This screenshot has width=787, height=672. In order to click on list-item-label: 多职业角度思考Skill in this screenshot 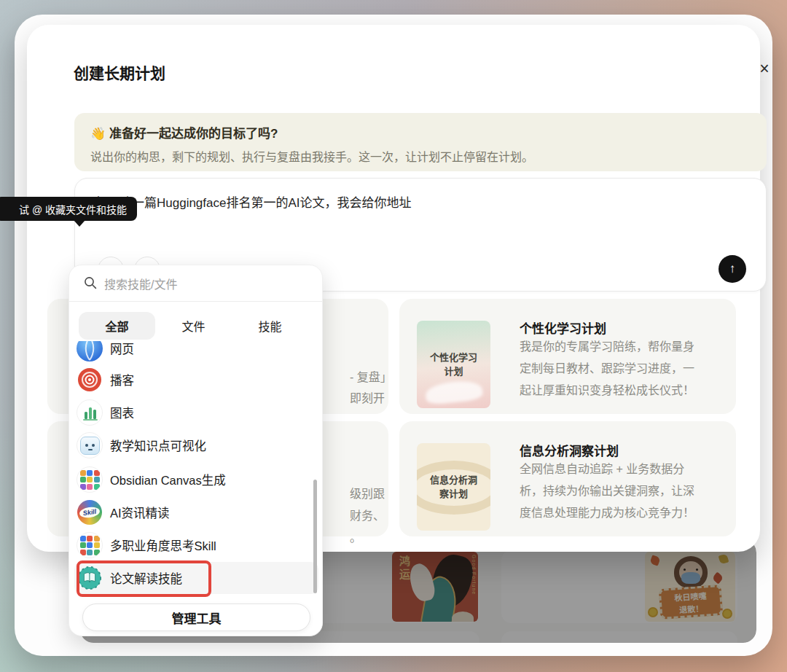, I will do `click(163, 545)`.